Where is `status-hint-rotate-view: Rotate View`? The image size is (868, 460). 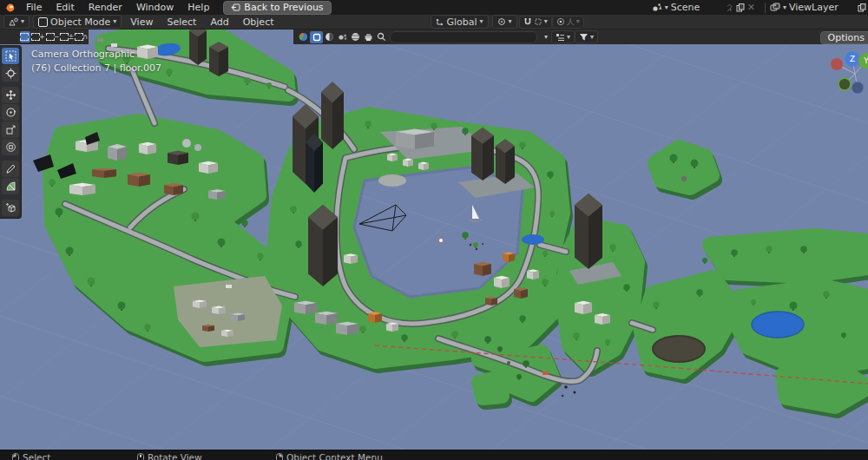 status-hint-rotate-view: Rotate View is located at coordinates (170, 457).